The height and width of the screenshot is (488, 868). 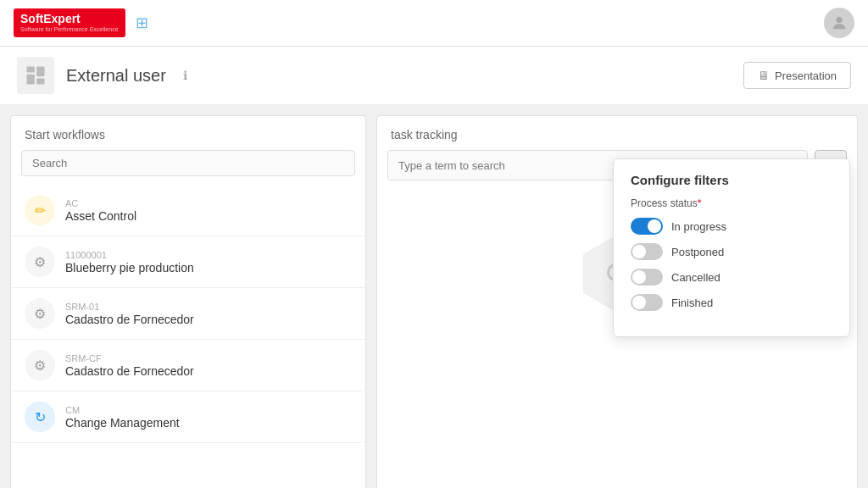 What do you see at coordinates (130, 358) in the screenshot?
I see `workflow-code: SRM-CF` at bounding box center [130, 358].